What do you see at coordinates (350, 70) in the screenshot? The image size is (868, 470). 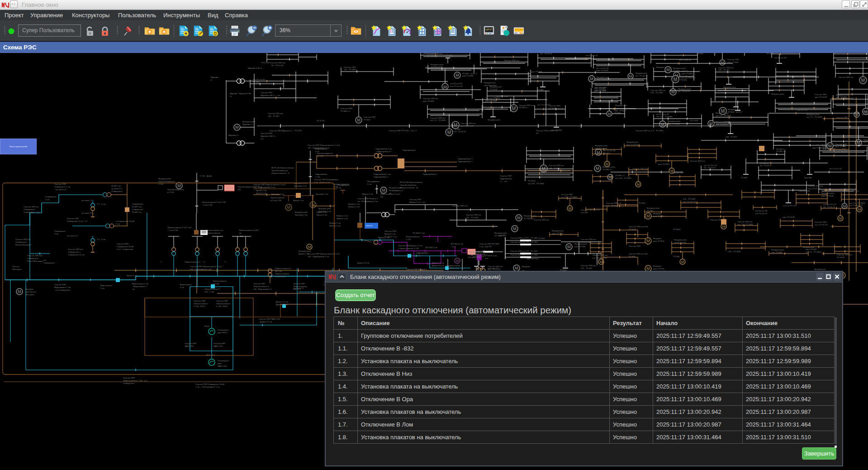 I see `svg-text: 131 - ТП-5687` at bounding box center [350, 70].